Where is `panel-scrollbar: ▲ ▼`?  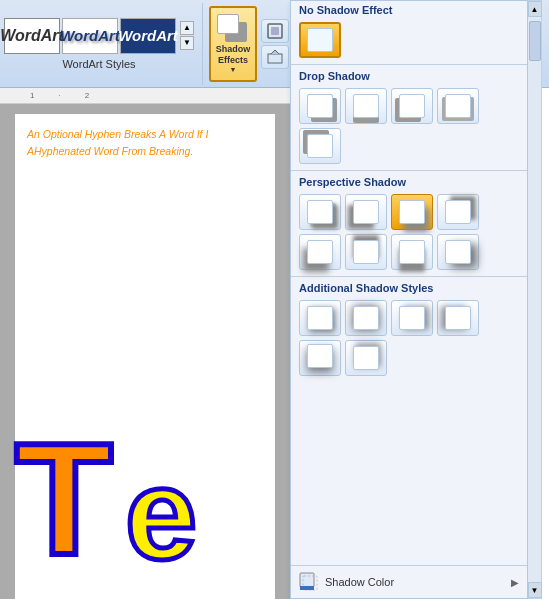 panel-scrollbar: ▲ ▼ is located at coordinates (535, 300).